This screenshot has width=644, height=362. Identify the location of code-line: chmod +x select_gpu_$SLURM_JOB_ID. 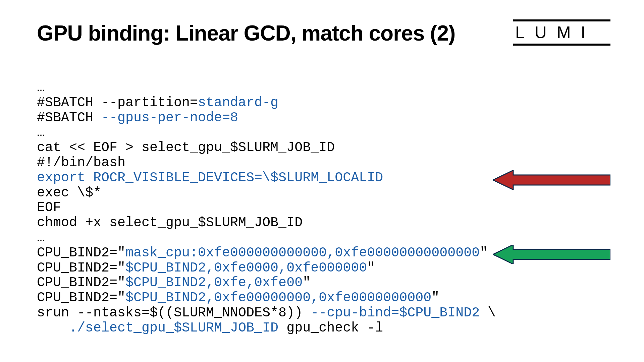
(170, 223).